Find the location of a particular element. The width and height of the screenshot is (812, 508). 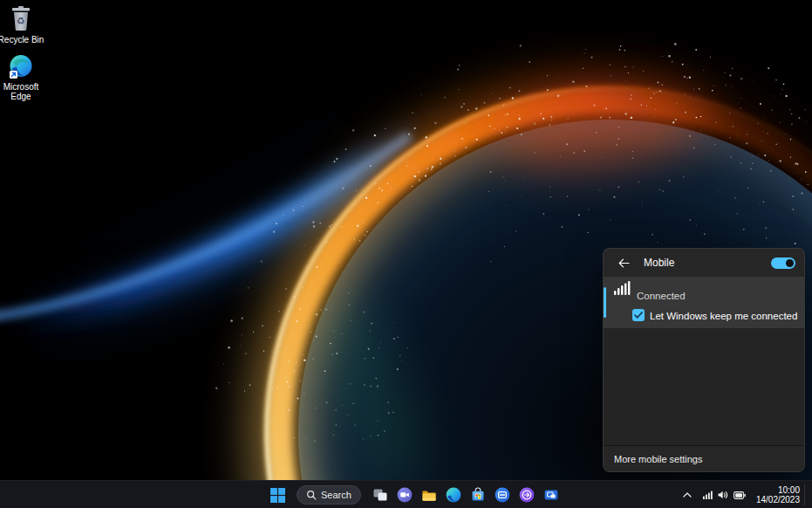

battery-icon is located at coordinates (740, 496).